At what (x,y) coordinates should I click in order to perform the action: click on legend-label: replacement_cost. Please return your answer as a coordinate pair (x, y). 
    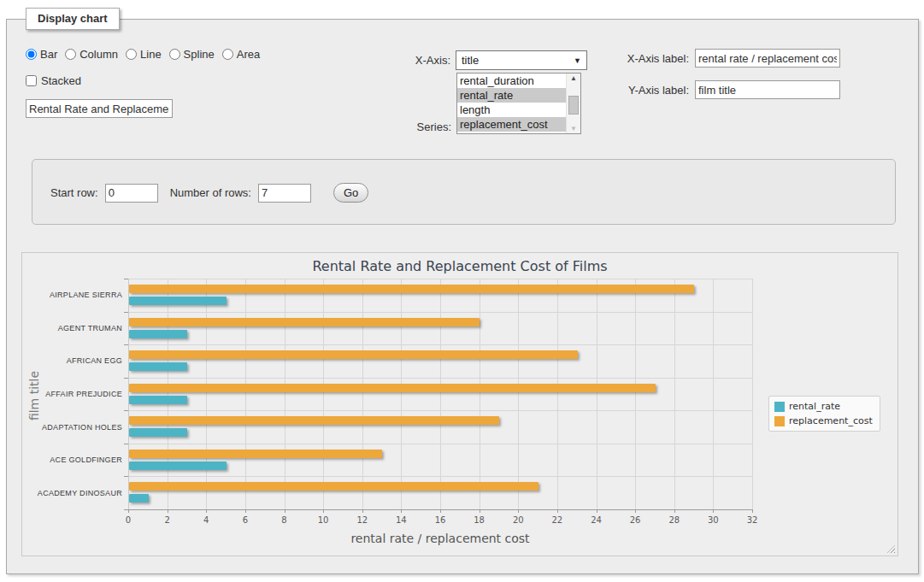
    Looking at the image, I should click on (831, 420).